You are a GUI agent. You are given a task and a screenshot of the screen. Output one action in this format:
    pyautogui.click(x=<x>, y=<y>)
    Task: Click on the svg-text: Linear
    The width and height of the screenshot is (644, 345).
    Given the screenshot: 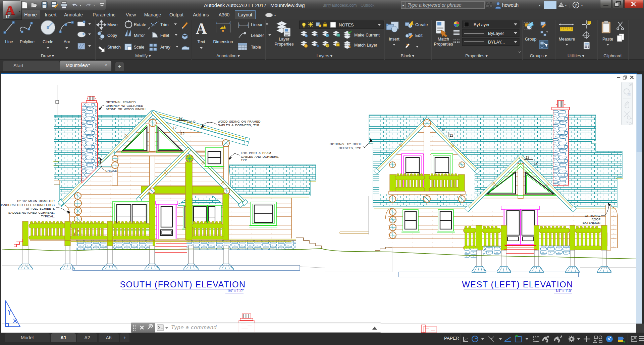 What is the action you would take?
    pyautogui.click(x=257, y=25)
    